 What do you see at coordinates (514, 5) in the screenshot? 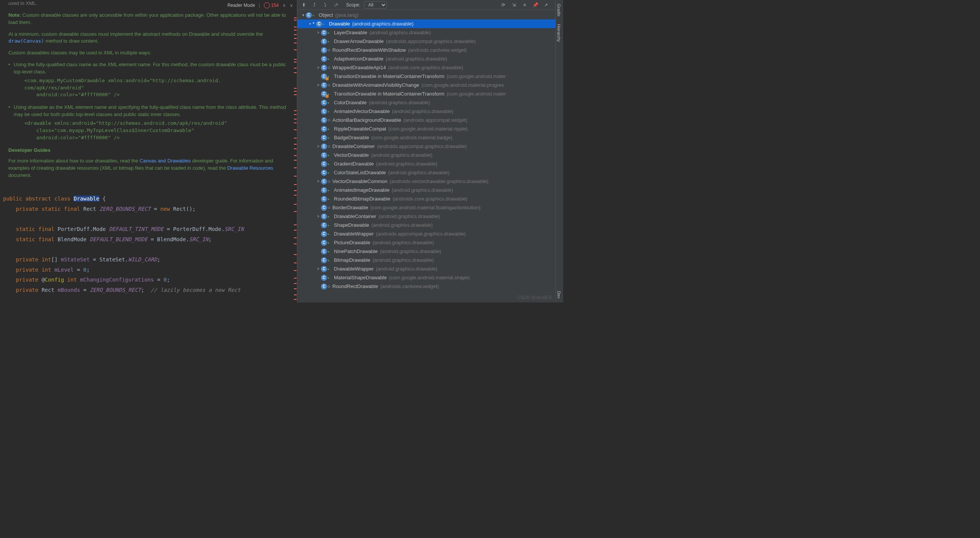
I see `autoscroll-icon: ⇲` at bounding box center [514, 5].